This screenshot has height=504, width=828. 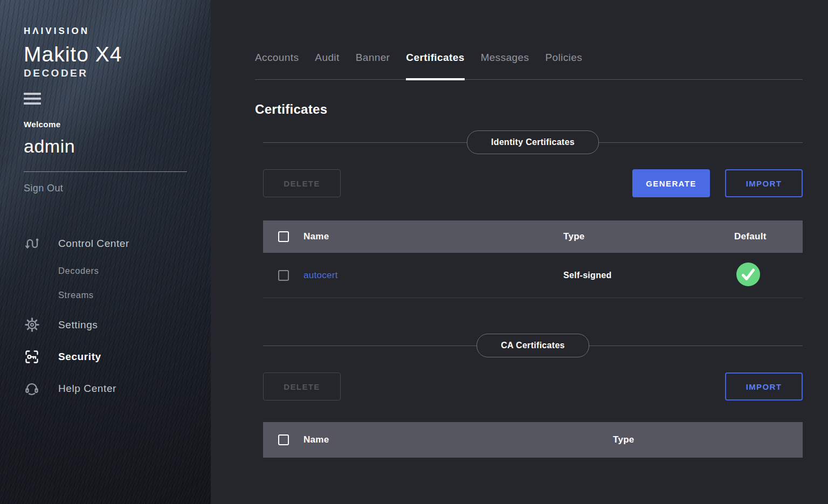 I want to click on ca-delete-button: DELETE, so click(x=302, y=386).